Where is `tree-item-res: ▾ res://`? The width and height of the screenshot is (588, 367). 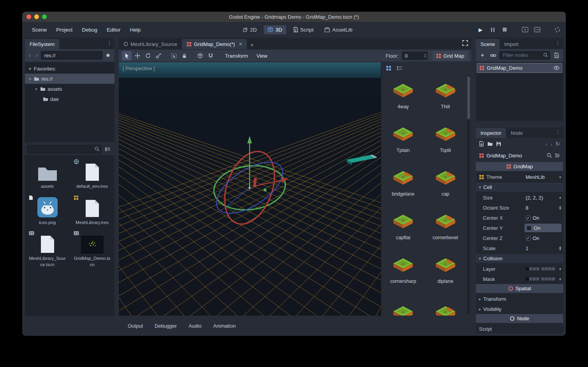
tree-item-res: ▾ res:// is located at coordinates (70, 79).